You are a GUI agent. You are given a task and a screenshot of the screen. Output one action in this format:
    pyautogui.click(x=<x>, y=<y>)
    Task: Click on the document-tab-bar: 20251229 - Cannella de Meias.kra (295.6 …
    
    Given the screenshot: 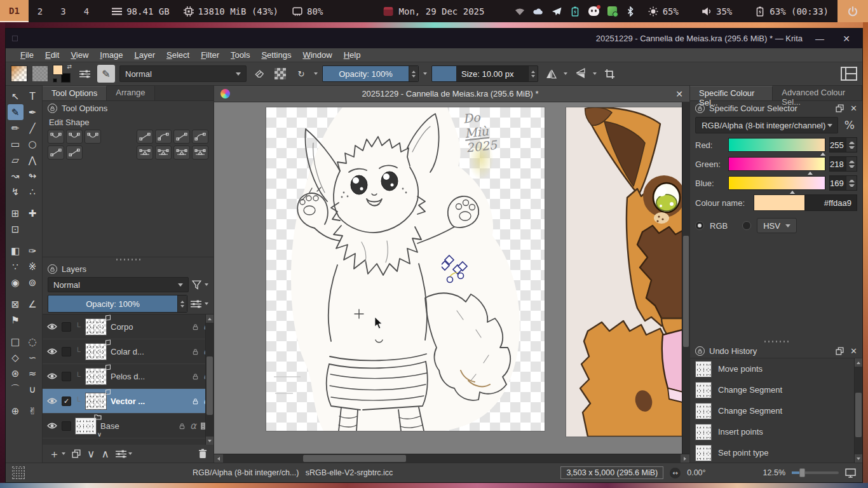 What is the action you would take?
    pyautogui.click(x=452, y=94)
    